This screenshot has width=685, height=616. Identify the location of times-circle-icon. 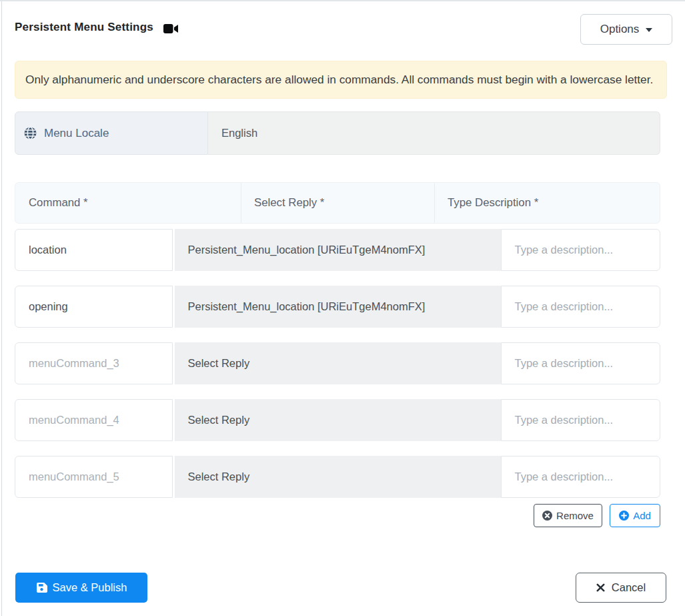
(547, 515).